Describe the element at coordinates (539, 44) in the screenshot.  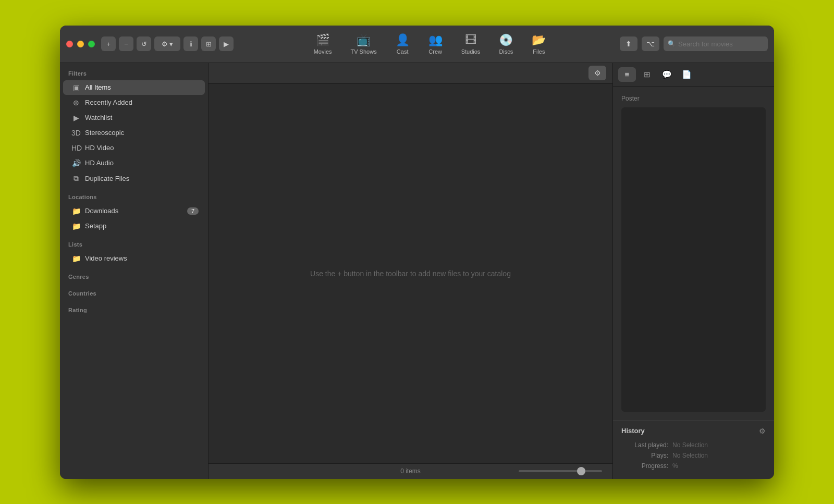
I see `nav-tab-files: 📂 Files` at that location.